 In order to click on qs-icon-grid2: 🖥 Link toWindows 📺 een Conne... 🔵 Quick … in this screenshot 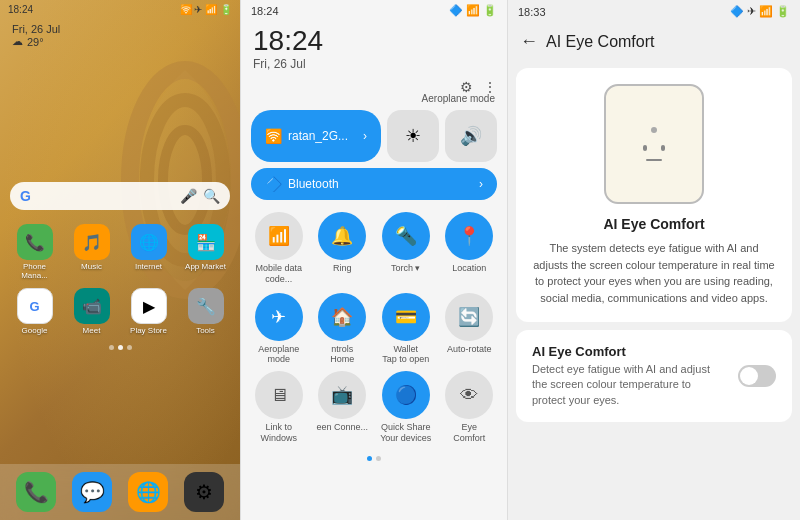, I will do `click(374, 410)`.